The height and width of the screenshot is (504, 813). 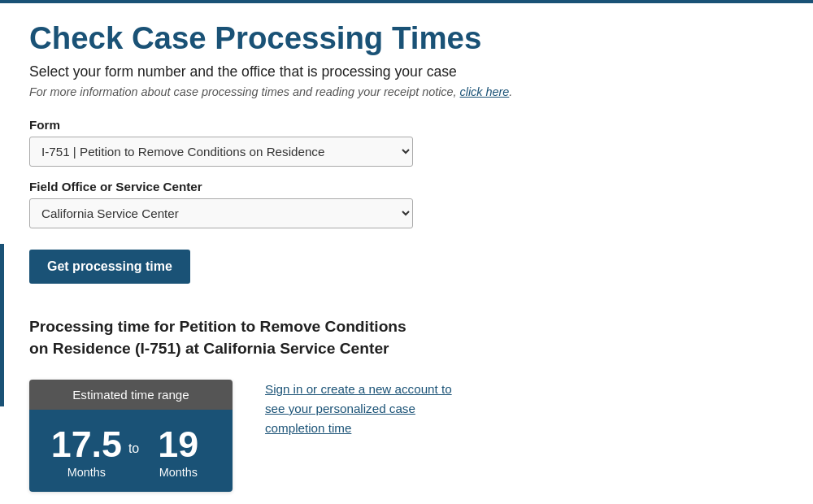 What do you see at coordinates (131, 450) in the screenshot?
I see `time-card-body: 17.5 Months to 19 Months` at bounding box center [131, 450].